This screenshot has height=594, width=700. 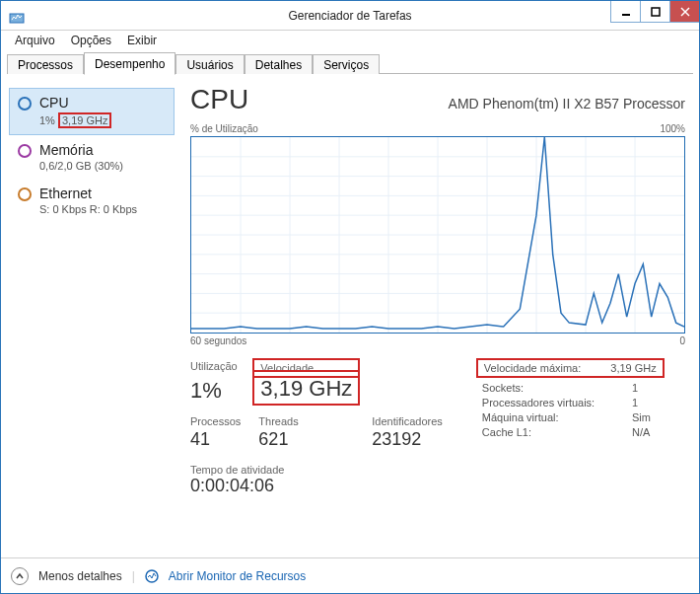 I want to click on tab-services: Serviços, so click(x=346, y=64).